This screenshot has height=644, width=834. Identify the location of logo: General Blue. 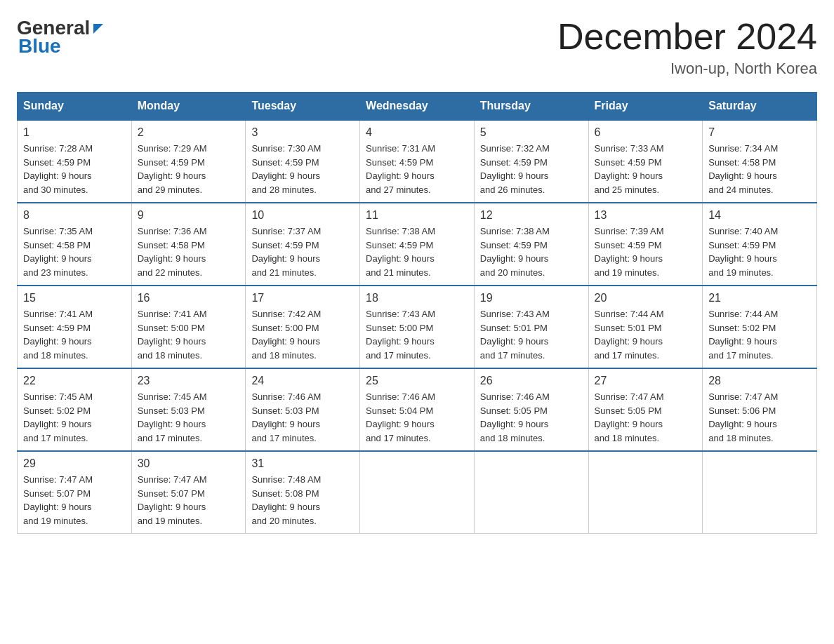
(62, 37).